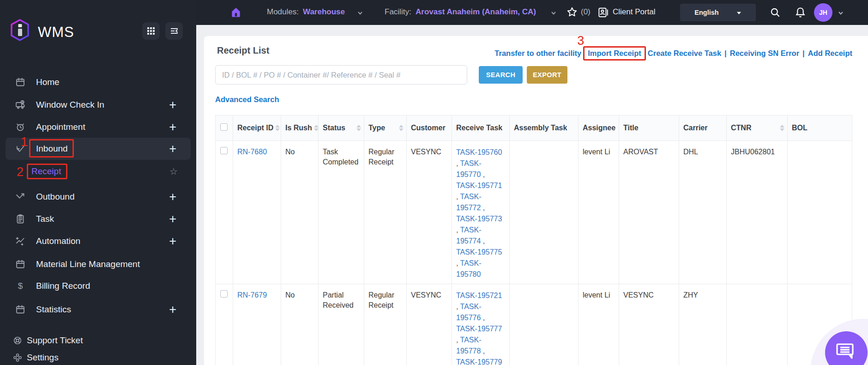  What do you see at coordinates (342, 128) in the screenshot?
I see `column-header-status: Status` at bounding box center [342, 128].